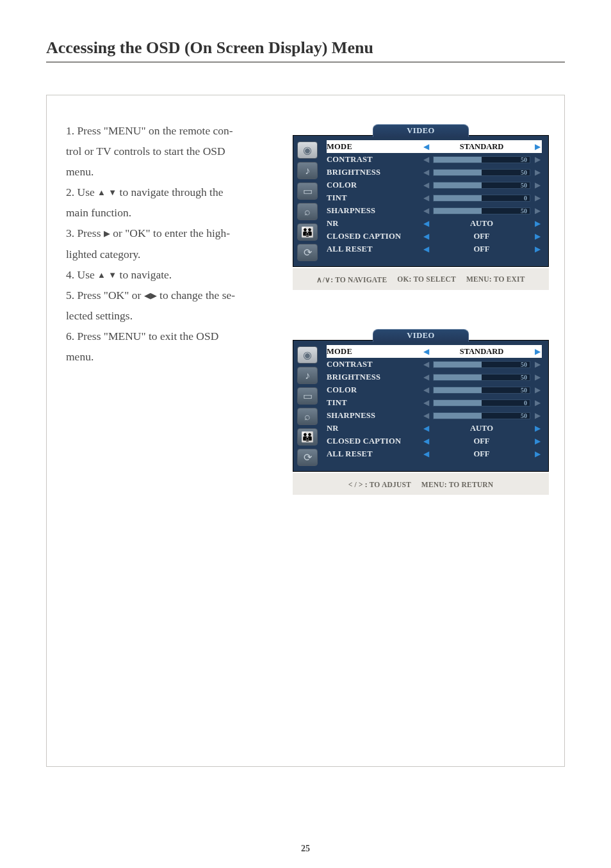 The height and width of the screenshot is (868, 611). I want to click on left-icon: ◀, so click(147, 296).